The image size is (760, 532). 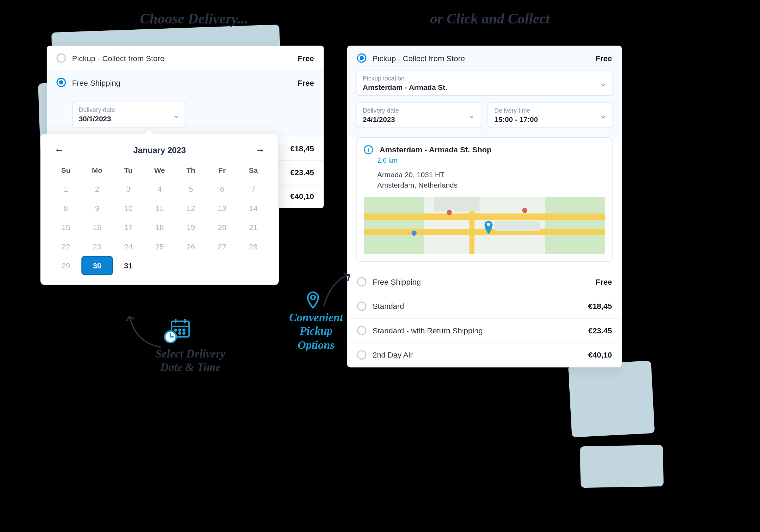 What do you see at coordinates (128, 208) in the screenshot?
I see `calendar-day: 10` at bounding box center [128, 208].